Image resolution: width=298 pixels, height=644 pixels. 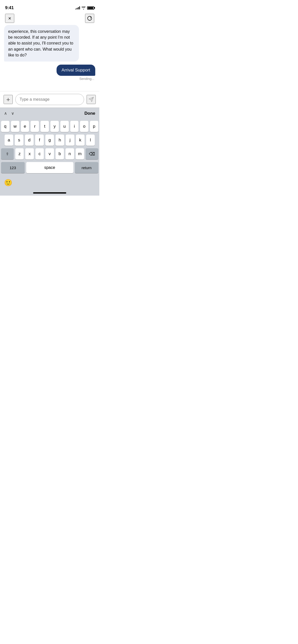 What do you see at coordinates (10, 18) in the screenshot?
I see `close-button: ×` at bounding box center [10, 18].